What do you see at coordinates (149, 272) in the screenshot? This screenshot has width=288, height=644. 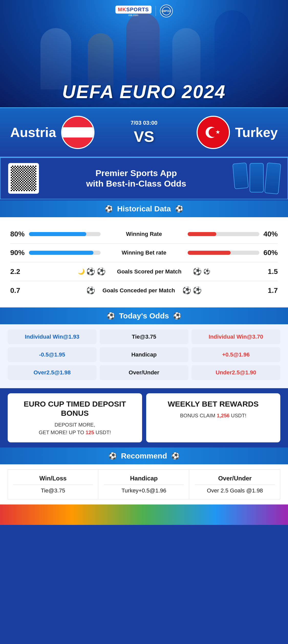 I see `stat-label-goals-scored: Goals Scored per Match` at bounding box center [149, 272].